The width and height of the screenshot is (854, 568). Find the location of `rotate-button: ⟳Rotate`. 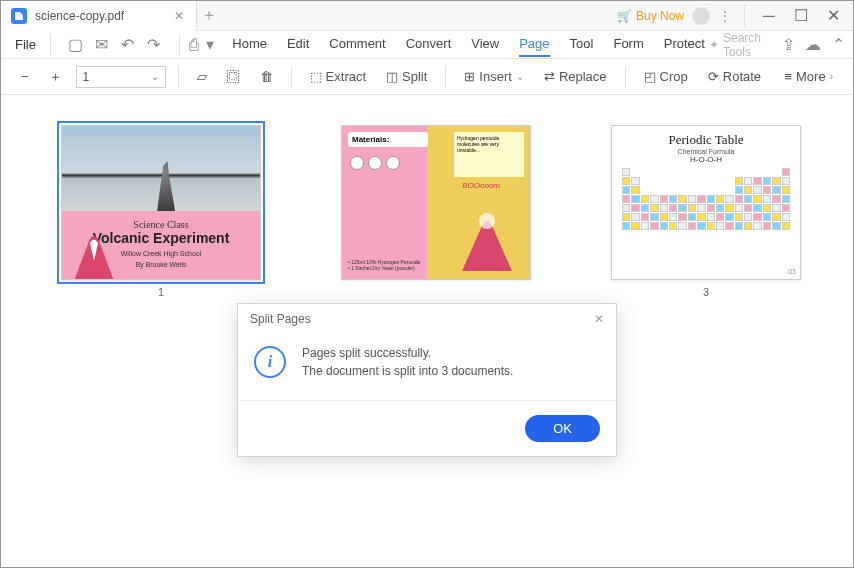

rotate-button: ⟳Rotate is located at coordinates (734, 76).